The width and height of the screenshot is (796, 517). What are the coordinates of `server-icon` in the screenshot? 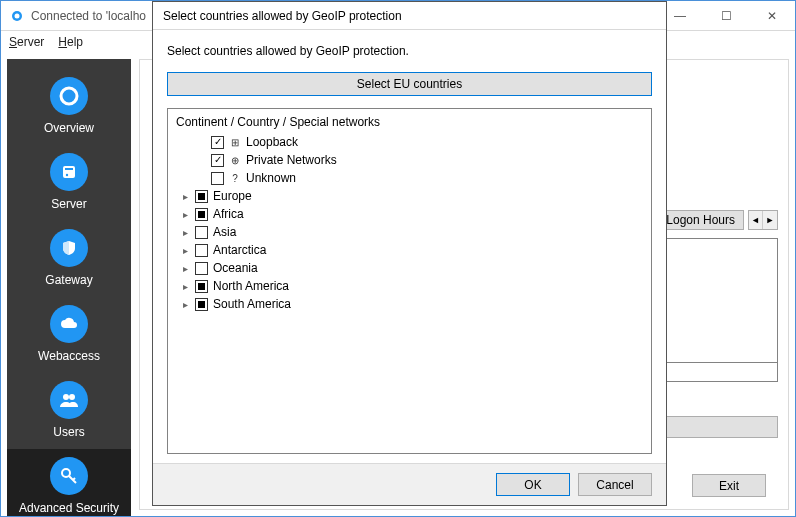 It's located at (69, 172).